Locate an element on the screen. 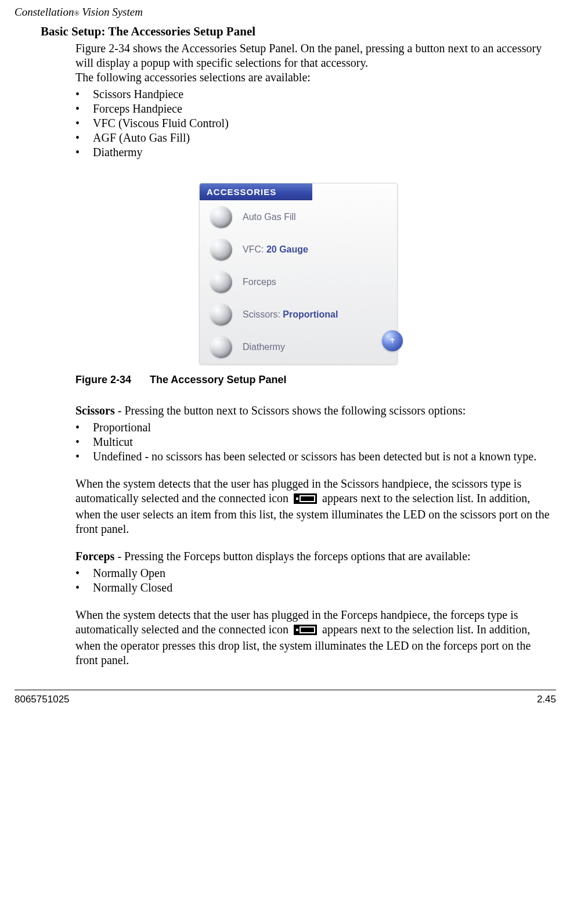  scissors-lede-text: - Pressing the button next to Scissors s… is located at coordinates (290, 410).